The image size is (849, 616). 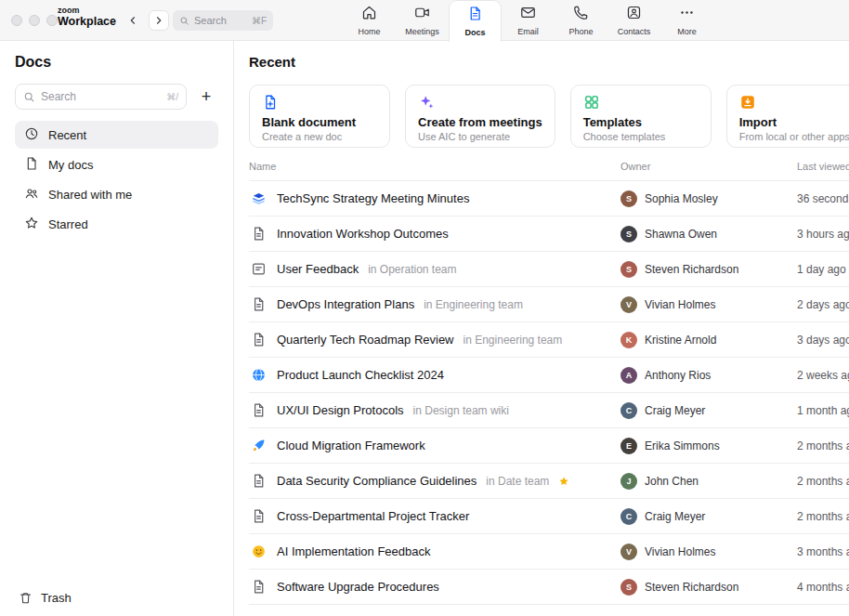 What do you see at coordinates (672, 481) in the screenshot?
I see `owner-name: John Chen` at bounding box center [672, 481].